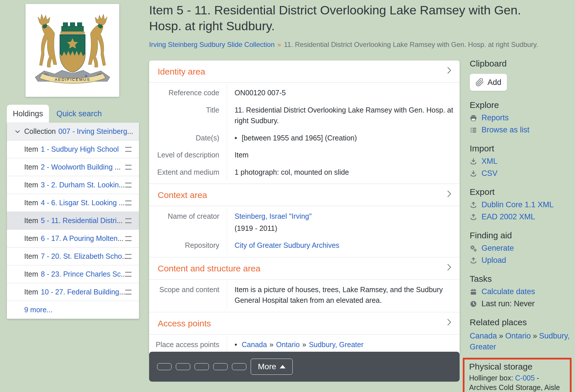  What do you see at coordinates (520, 130) in the screenshot?
I see `rail-link-row: Browse as list` at bounding box center [520, 130].